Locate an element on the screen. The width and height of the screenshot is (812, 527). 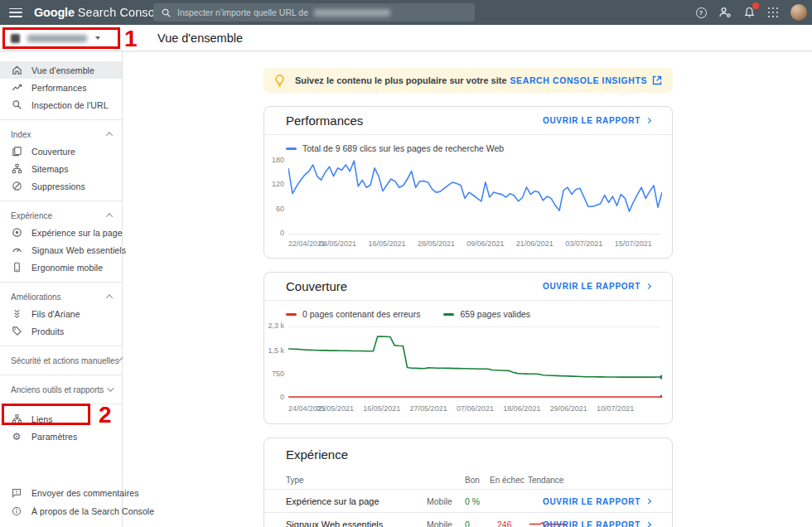
magnifier-icon is located at coordinates (17, 105).